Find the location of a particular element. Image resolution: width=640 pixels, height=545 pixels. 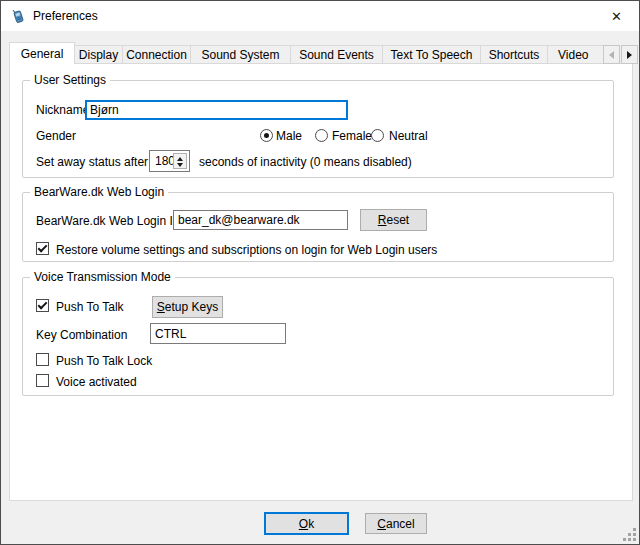

web-login-id-input is located at coordinates (260, 220).